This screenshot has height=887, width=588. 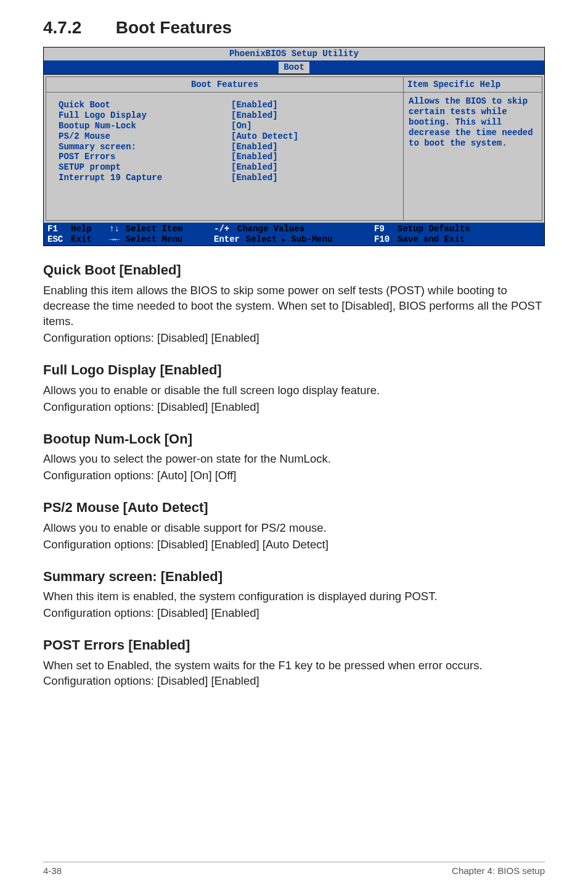 What do you see at coordinates (294, 28) in the screenshot?
I see `section-heading: 4.7.2 Boot Features` at bounding box center [294, 28].